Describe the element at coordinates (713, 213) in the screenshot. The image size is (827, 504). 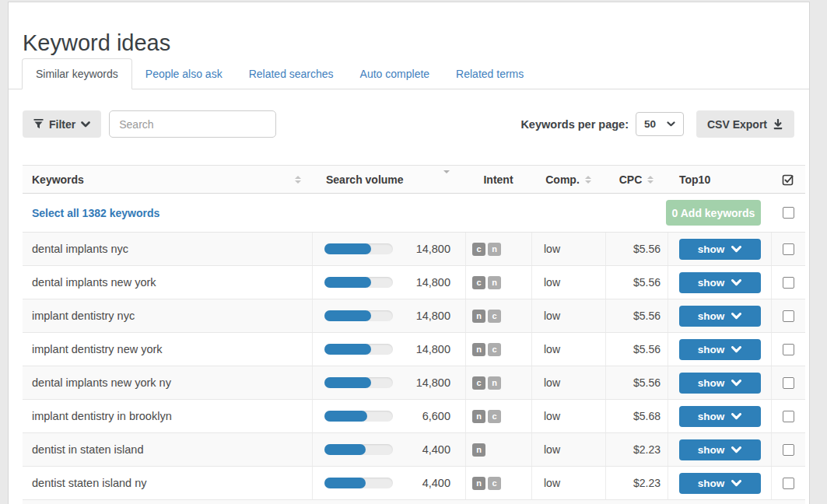
I see `add-keywords-button: 0 Add keywords` at that location.